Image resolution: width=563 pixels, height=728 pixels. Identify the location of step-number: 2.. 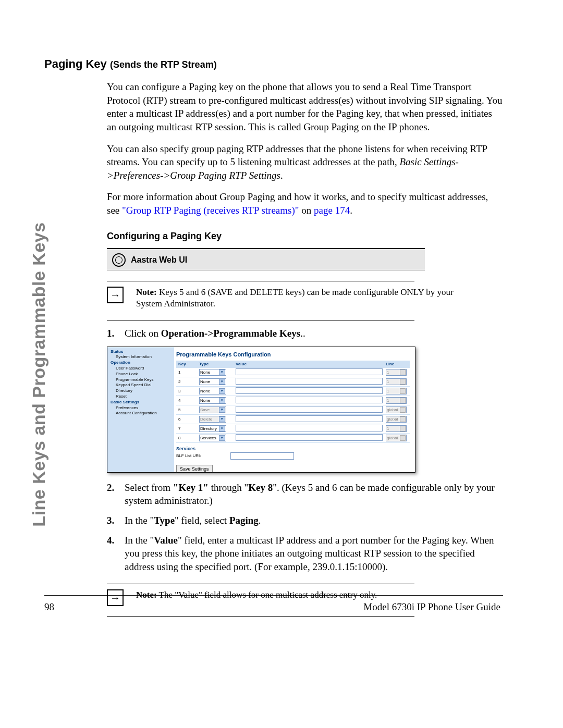
(113, 494).